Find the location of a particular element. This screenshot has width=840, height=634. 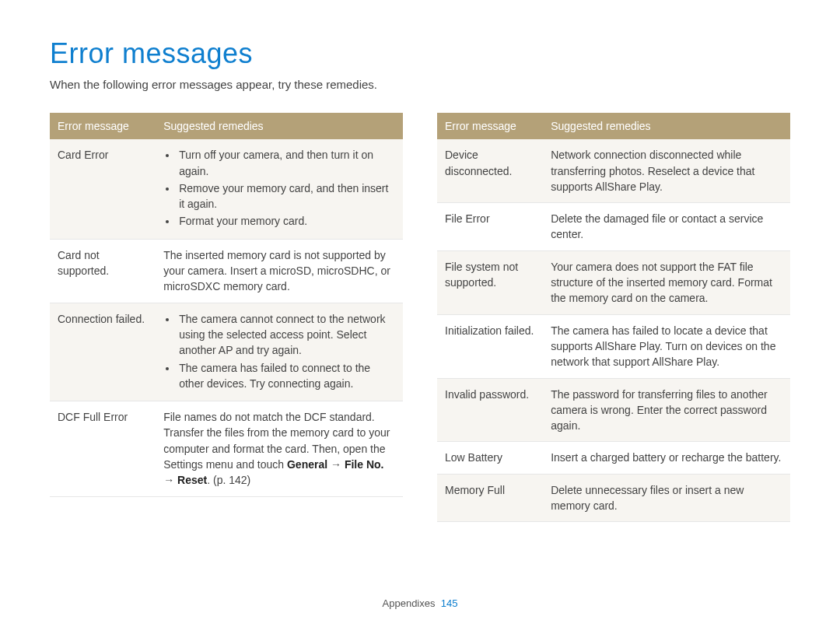

error-message-cell: File Error is located at coordinates (490, 227).